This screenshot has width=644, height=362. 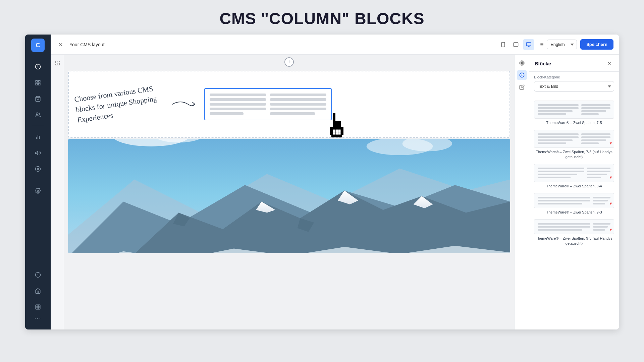 I want to click on block-item-3: ♥ ThemeWare® – Zwei Spalten, 8-4, so click(x=574, y=176).